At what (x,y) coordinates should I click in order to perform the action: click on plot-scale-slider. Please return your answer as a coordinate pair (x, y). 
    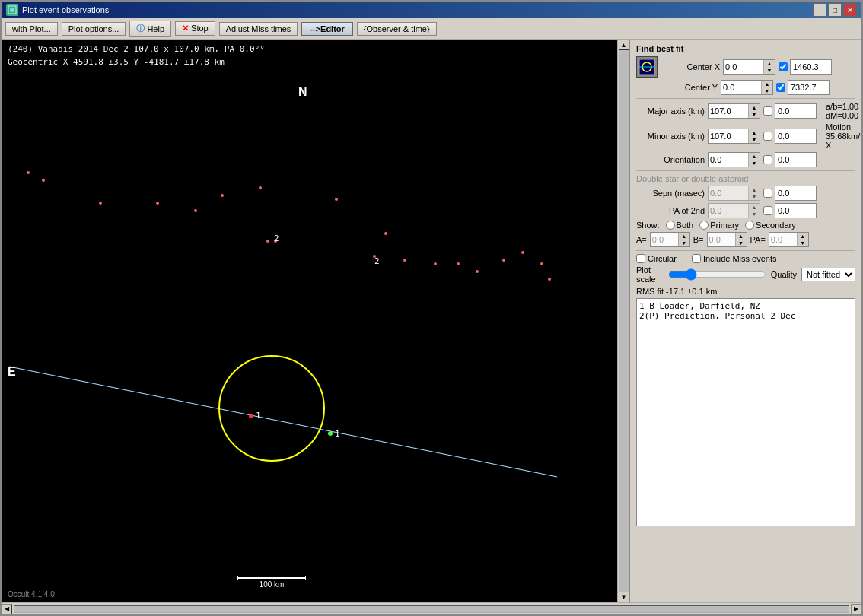
    Looking at the image, I should click on (717, 275).